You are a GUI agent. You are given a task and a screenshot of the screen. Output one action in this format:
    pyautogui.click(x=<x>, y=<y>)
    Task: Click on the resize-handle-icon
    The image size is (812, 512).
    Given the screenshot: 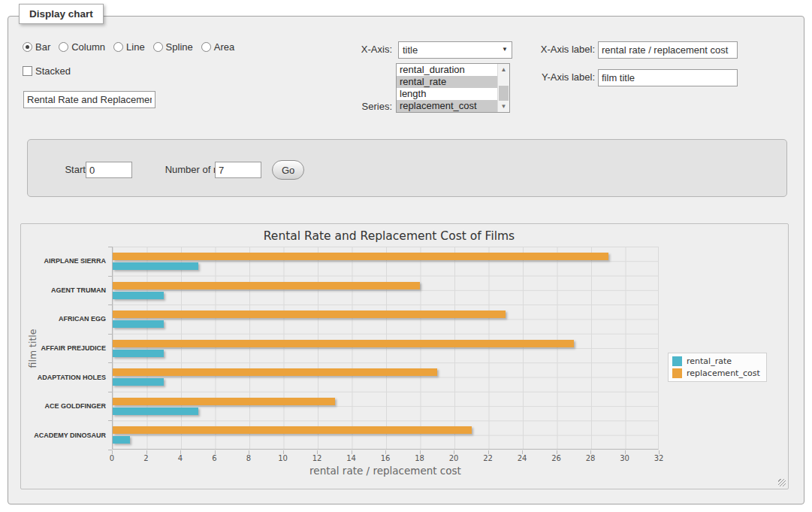 What is the action you would take?
    pyautogui.click(x=782, y=483)
    